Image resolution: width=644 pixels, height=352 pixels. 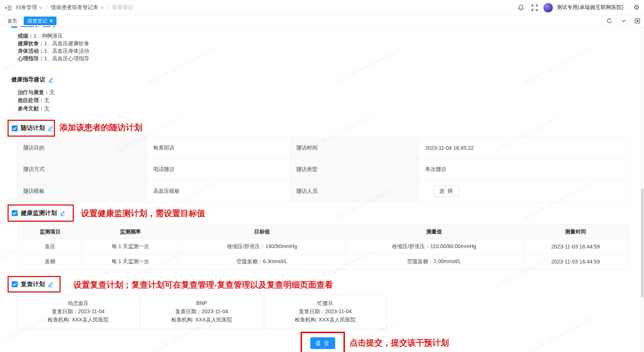 I want to click on monitoring-plan-table: 监测项目 监测频率 目标值 测量值 测量时间 血压 每 1 天监测一次 收缩压/…, so click(x=323, y=247).